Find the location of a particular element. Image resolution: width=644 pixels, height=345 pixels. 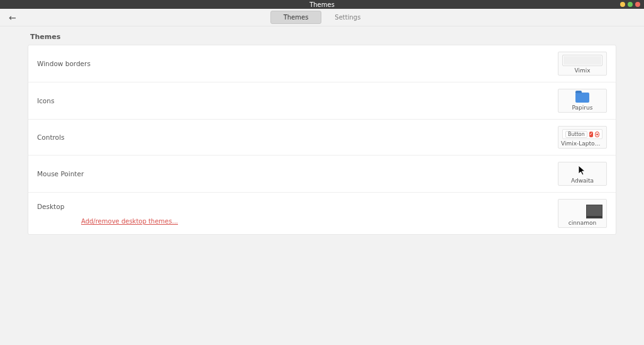

tab-themes: Themes is located at coordinates (296, 18).